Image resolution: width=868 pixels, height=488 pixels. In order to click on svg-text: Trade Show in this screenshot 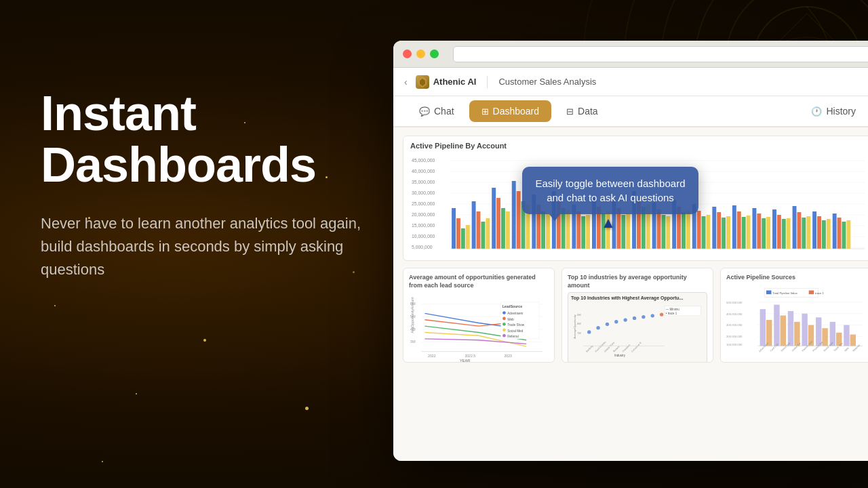, I will do `click(516, 325)`.